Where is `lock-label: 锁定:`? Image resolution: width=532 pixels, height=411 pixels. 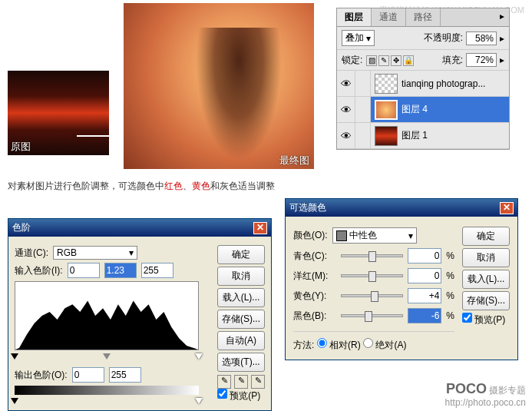 lock-label: 锁定: is located at coordinates (352, 60).